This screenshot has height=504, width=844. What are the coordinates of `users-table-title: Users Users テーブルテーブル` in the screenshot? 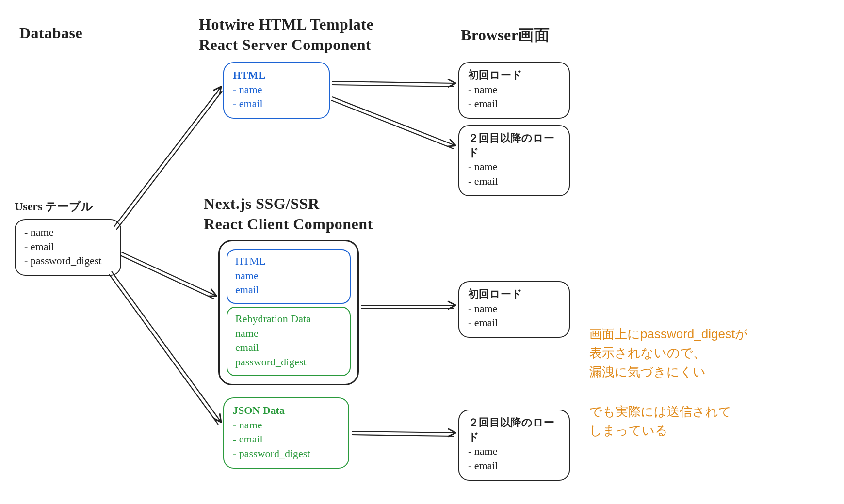 It's located at (68, 206).